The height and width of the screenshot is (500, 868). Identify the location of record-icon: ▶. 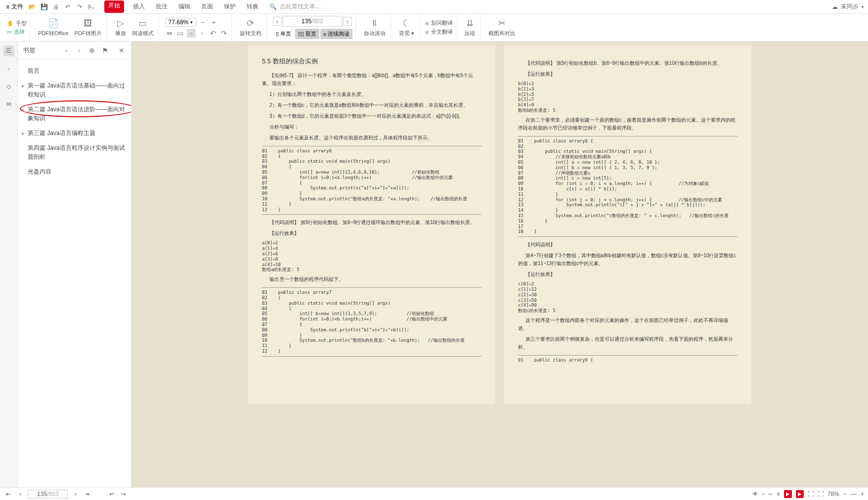
(788, 494).